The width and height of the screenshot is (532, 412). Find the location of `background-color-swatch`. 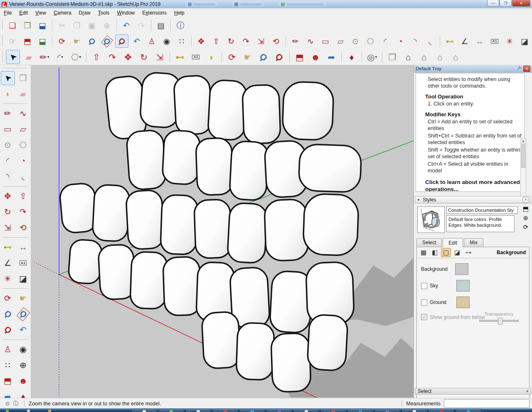

background-color-swatch is located at coordinates (462, 269).